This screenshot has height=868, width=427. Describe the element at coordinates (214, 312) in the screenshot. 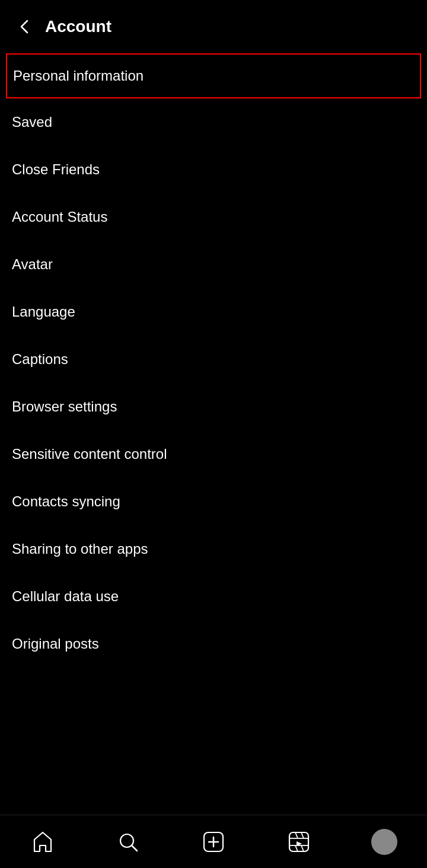

I see `menu-item-language: Language` at that location.